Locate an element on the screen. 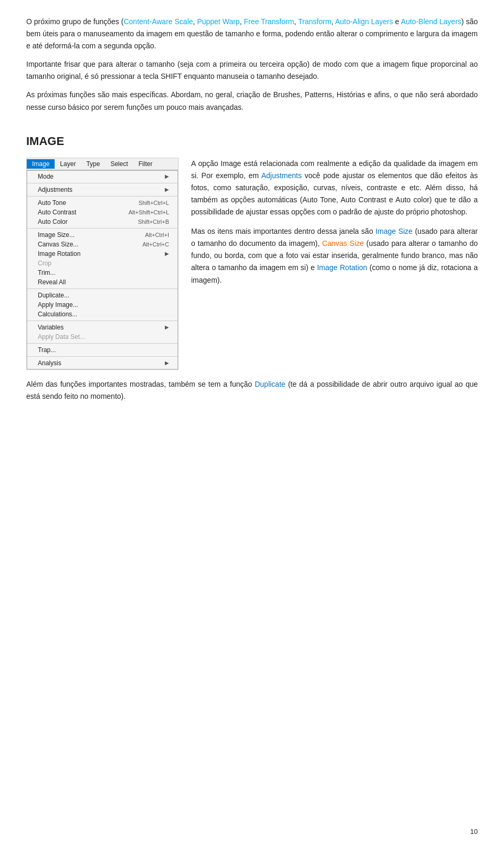 The height and width of the screenshot is (846, 504). text-link-imagesize: Image Size is located at coordinates (394, 231).